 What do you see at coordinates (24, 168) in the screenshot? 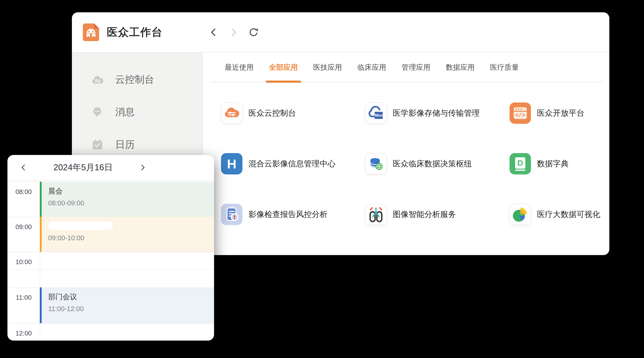
I see `calendar-prev-day-button` at bounding box center [24, 168].